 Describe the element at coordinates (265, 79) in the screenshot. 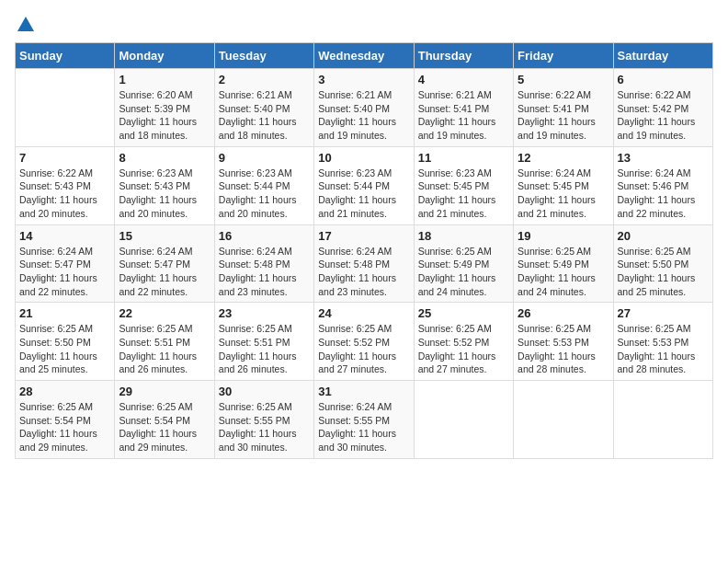

I see `day-number: 2` at that location.